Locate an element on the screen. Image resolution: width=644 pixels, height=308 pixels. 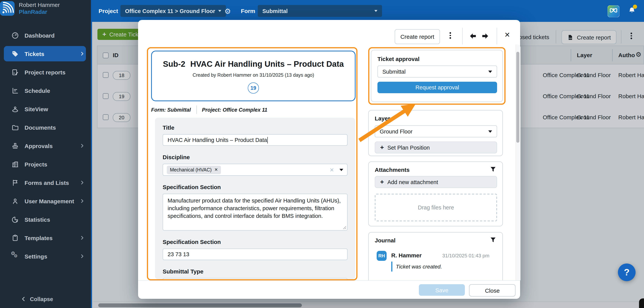
sidebar-item-documents: Documents is located at coordinates (46, 128).